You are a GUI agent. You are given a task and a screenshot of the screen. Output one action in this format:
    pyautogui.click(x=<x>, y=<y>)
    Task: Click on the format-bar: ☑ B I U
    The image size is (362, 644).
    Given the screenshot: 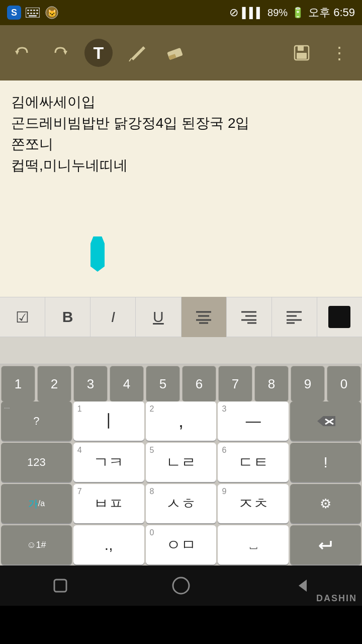 What is the action you would take?
    pyautogui.click(x=181, y=317)
    